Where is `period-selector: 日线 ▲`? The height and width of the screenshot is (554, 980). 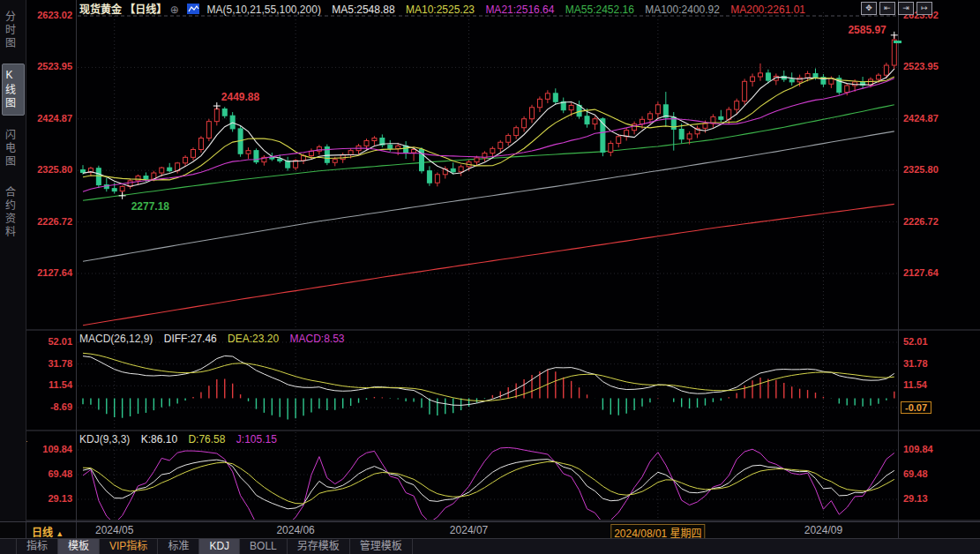 period-selector: 日线 ▲ is located at coordinates (48, 531).